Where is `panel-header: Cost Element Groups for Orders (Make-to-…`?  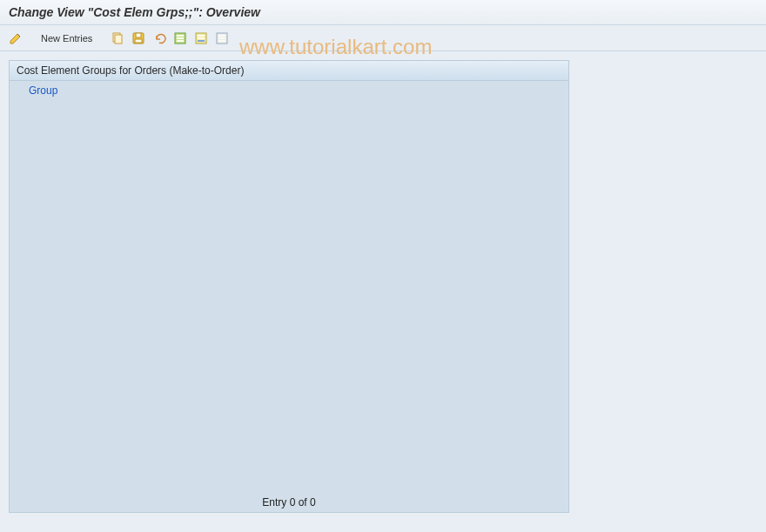
panel-header: Cost Element Groups for Orders (Make-to-… is located at coordinates (289, 71).